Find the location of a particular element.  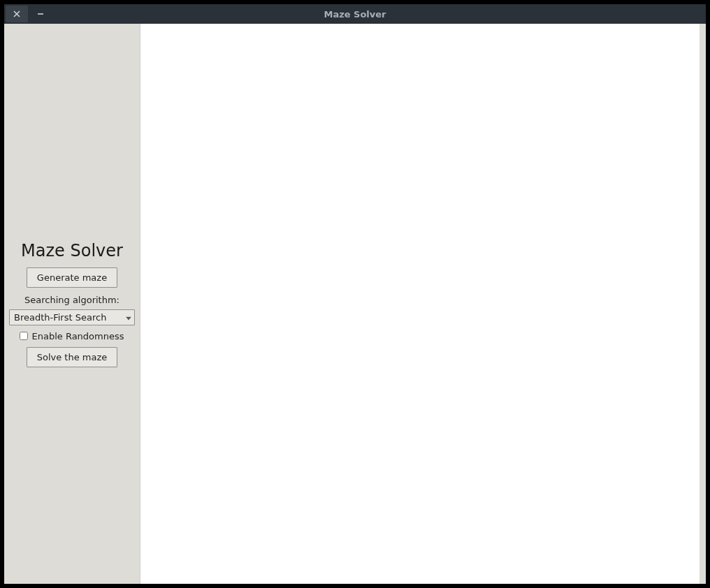

algorithm-select-wrap: Breadth-First Search is located at coordinates (72, 317).